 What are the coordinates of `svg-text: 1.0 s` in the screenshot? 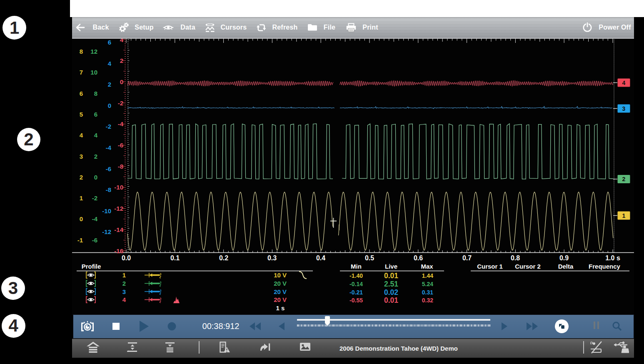 It's located at (613, 258).